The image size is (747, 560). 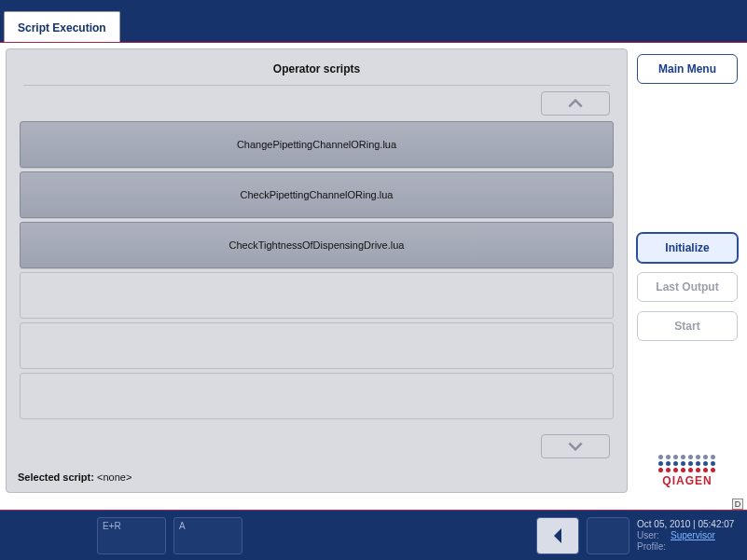 I want to click on side-panel: Main Menu Initialize Last Output Start Q…, so click(x=687, y=270).